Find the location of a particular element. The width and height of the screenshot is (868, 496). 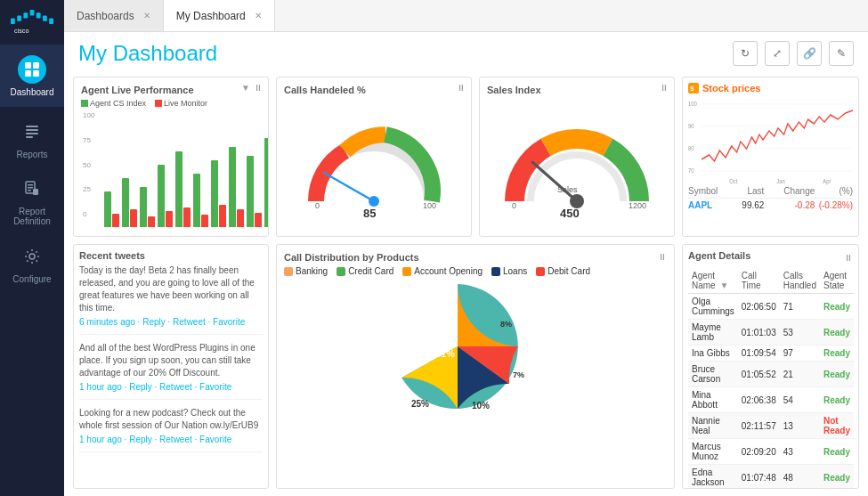

call-dist-menu: ⏸ is located at coordinates (662, 256).